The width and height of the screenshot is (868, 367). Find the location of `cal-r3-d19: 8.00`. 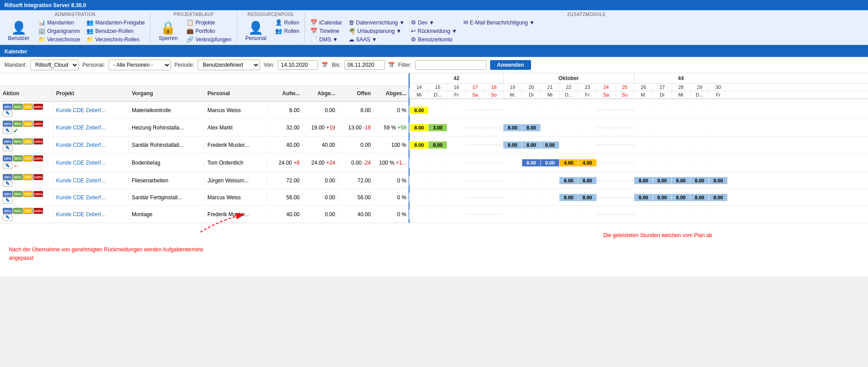

cal-r3-d19: 8.00 is located at coordinates (512, 145).